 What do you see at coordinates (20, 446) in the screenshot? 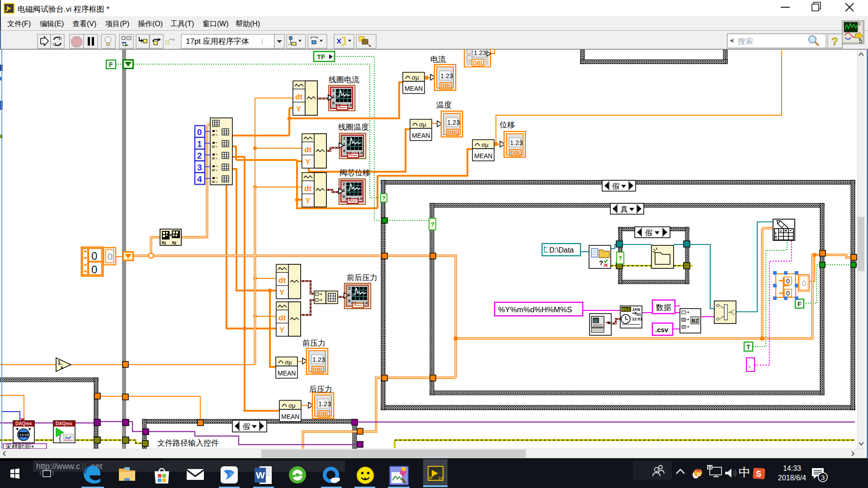
I see `svg-text: 采样时间+` at bounding box center [20, 446].